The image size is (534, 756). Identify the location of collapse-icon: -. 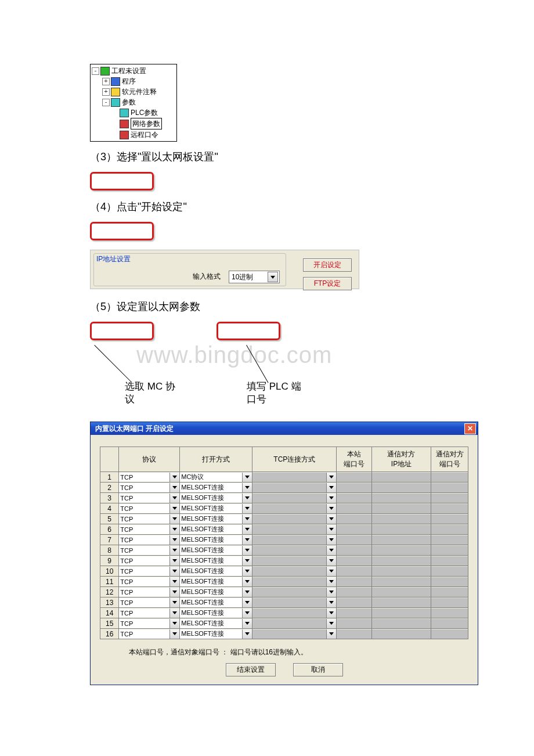
(106, 102).